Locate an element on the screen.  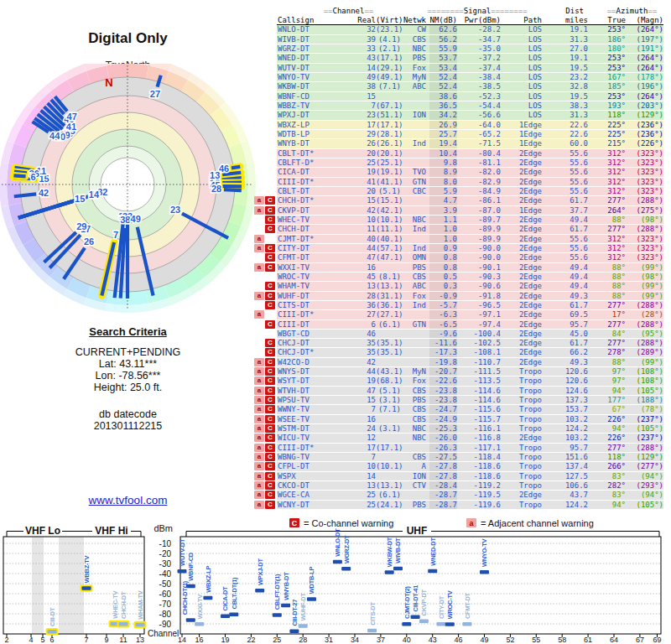
cell-callsign: CBLT-DT is located at coordinates (303, 191).